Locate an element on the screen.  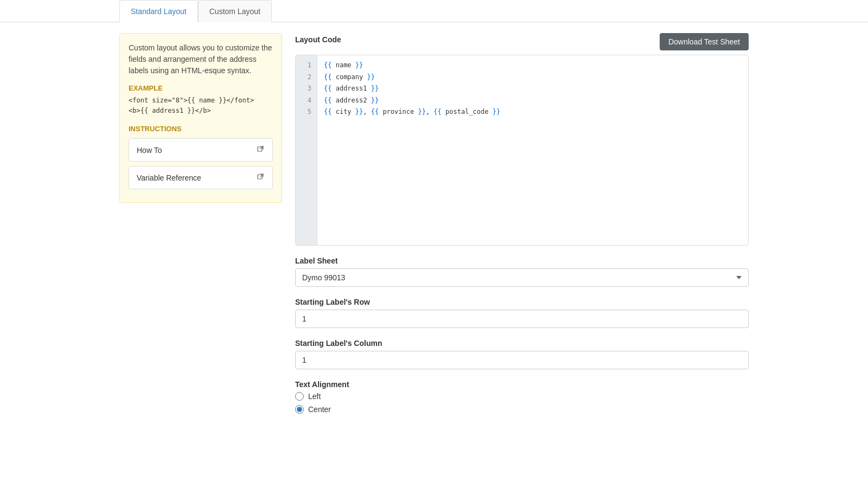
radio-center is located at coordinates (299, 409).